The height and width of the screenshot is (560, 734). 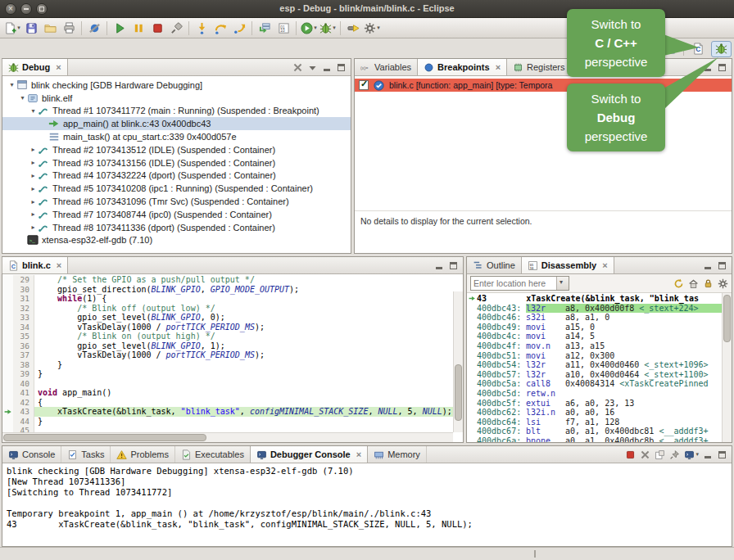 What do you see at coordinates (698, 49) in the screenshot?
I see `cpp-perspective-button: C` at bounding box center [698, 49].